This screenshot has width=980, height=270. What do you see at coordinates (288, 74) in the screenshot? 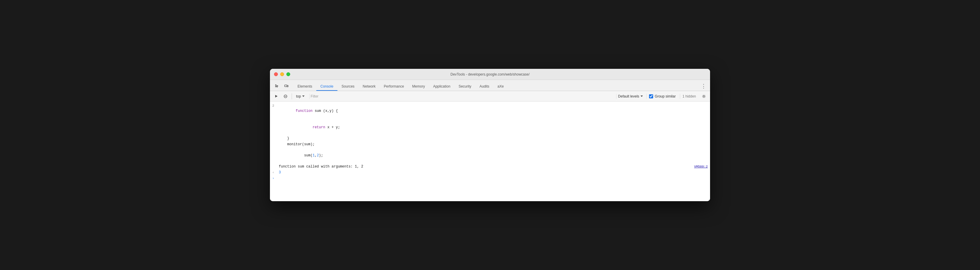
I see `maximize-button` at bounding box center [288, 74].